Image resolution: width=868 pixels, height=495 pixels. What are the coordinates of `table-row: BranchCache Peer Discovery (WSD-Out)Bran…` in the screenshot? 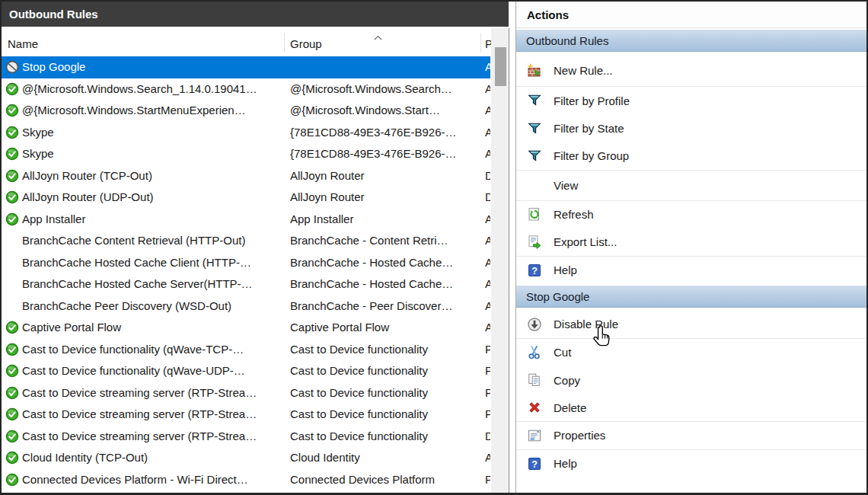 It's located at (246, 306).